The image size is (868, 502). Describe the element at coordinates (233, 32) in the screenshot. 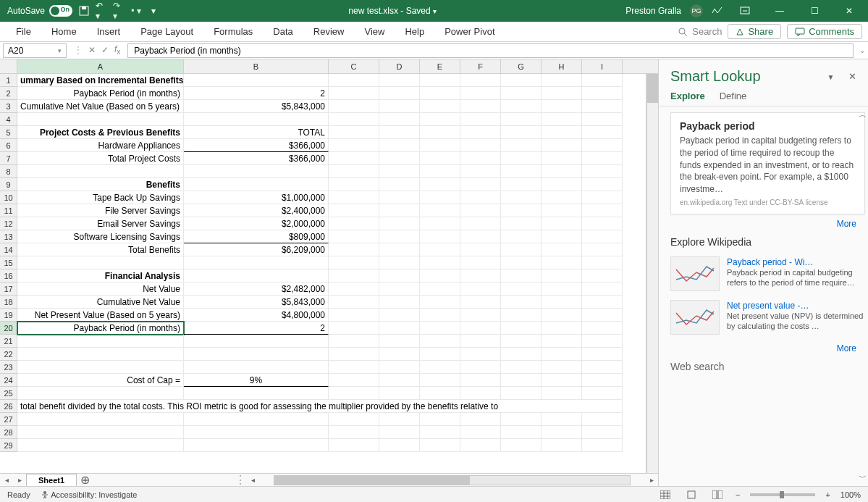

I see `tab-formulas: Formulas` at that location.